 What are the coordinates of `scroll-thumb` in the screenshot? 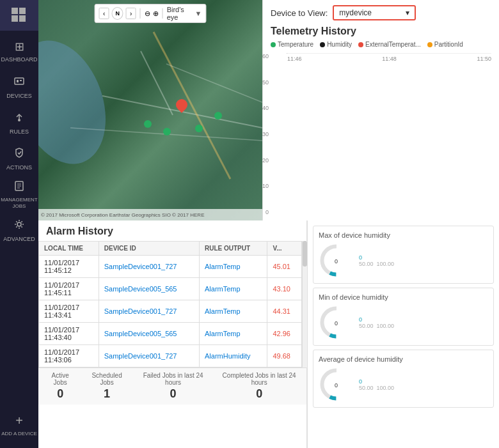 It's located at (305, 254).